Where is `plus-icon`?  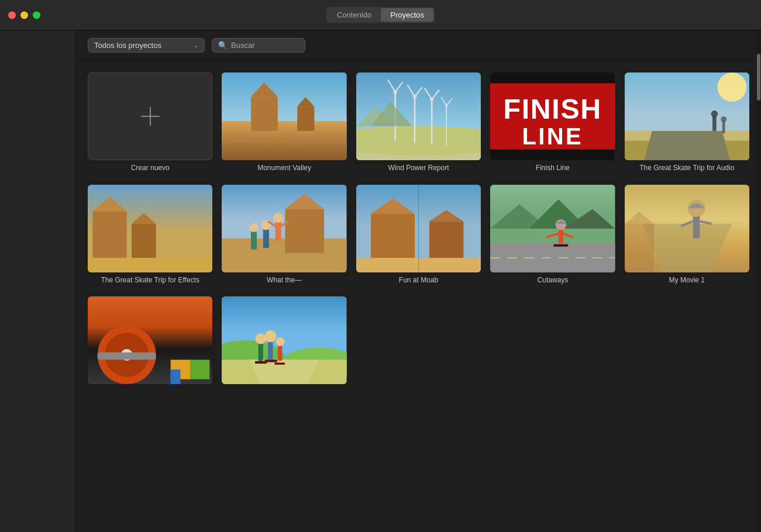
plus-icon is located at coordinates (150, 116).